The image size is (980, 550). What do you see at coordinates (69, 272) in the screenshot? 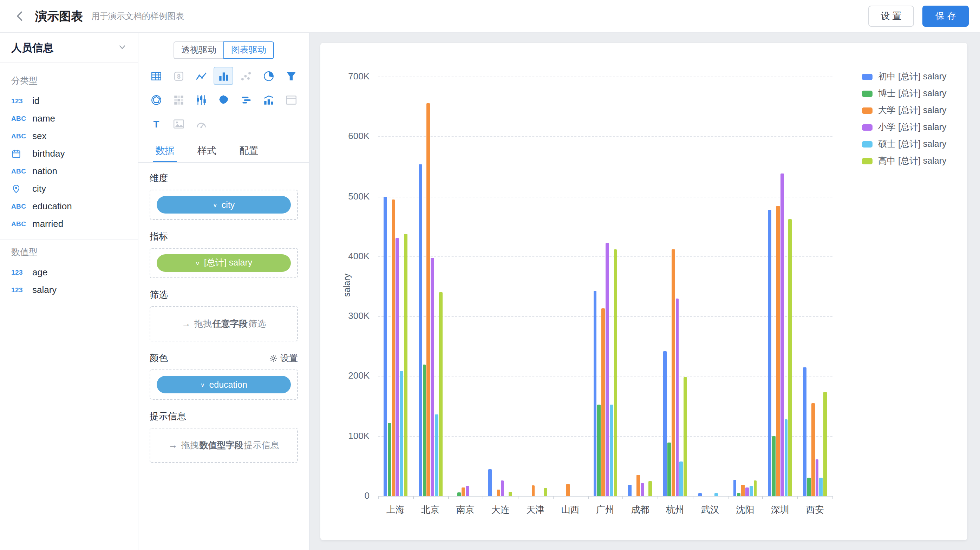
I see `field-age: 123 age` at bounding box center [69, 272].